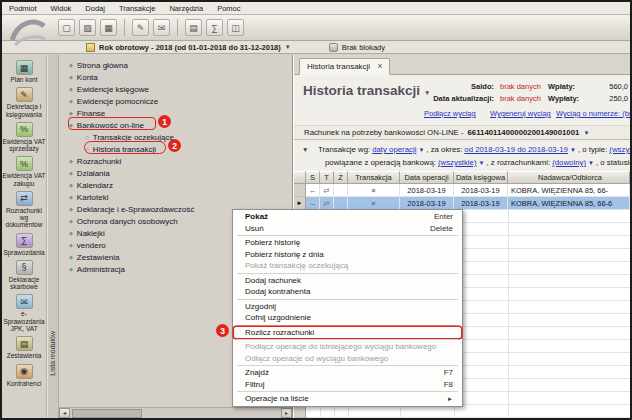  I want to click on tree-item-finanse: ◆Finanse, so click(176, 113).